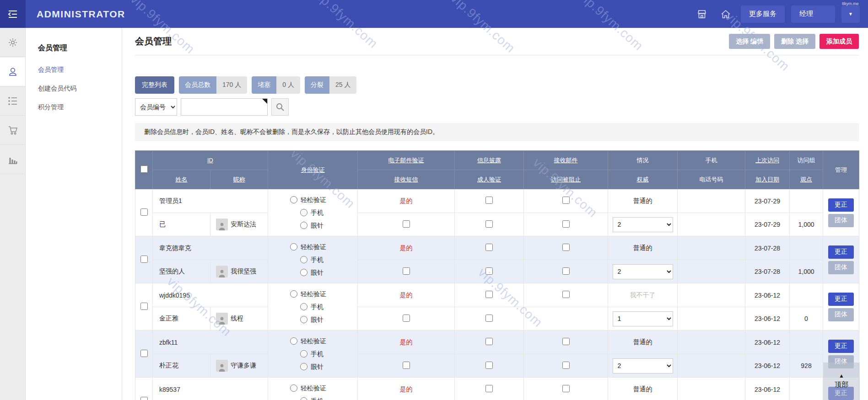 The width and height of the screenshot is (868, 400). I want to click on search-input, so click(224, 107).